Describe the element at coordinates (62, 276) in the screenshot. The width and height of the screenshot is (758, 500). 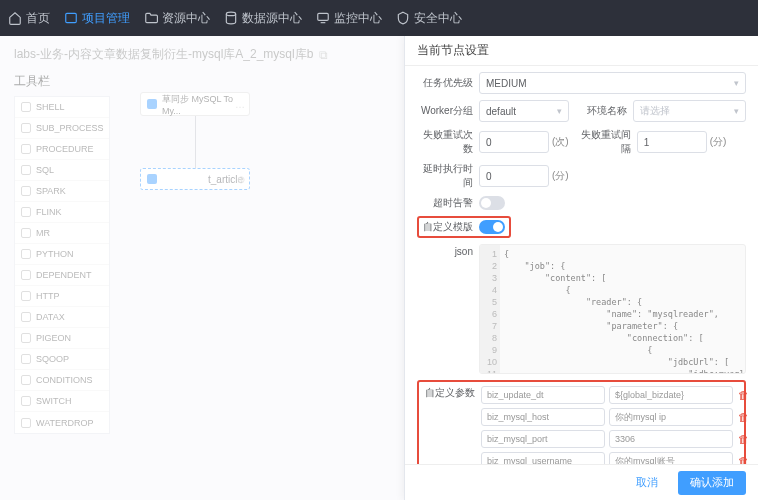
I see `tool-dependent: DEPENDENT` at that location.